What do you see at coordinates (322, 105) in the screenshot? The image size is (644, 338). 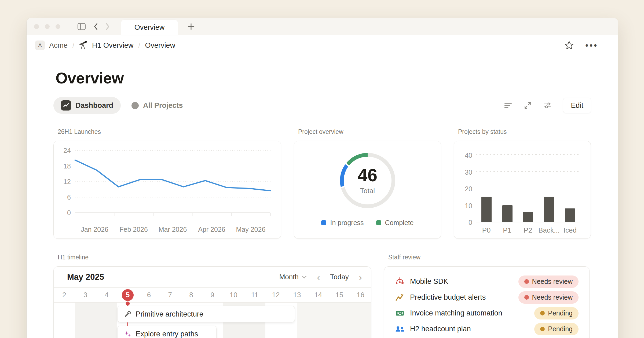 I see `view-controls-row: Dashboard All Projects` at bounding box center [322, 105].